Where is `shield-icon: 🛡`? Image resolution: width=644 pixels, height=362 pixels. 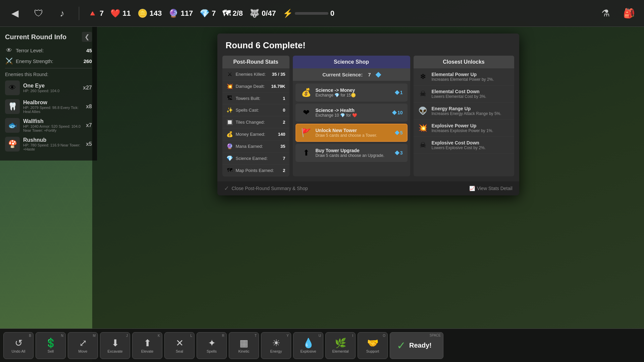
shield-icon: 🛡 is located at coordinates (39, 13).